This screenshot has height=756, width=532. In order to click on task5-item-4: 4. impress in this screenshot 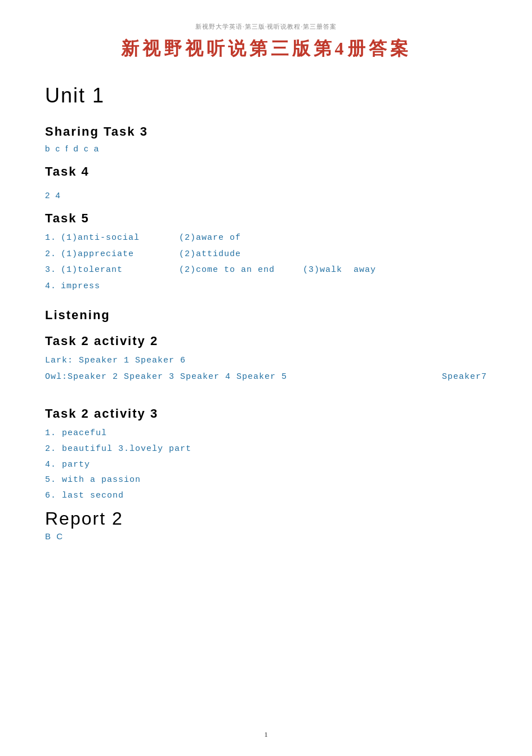, I will do `click(266, 287)`.